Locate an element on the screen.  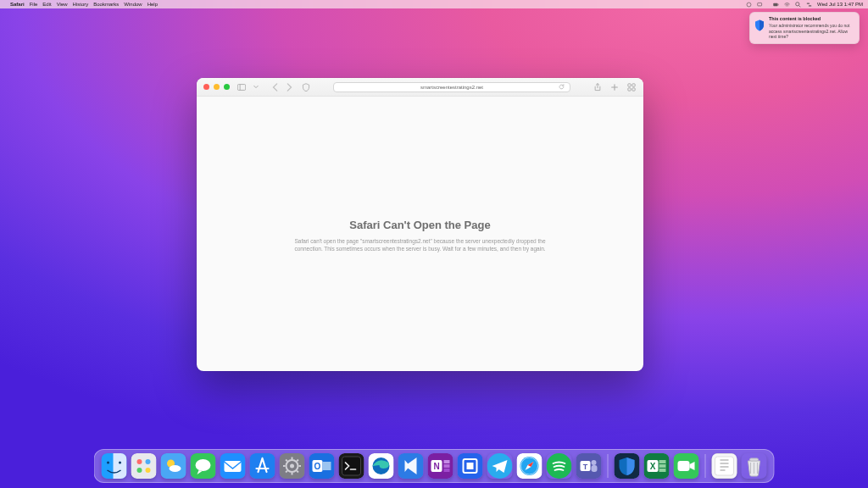
reload-icon is located at coordinates (561, 86).